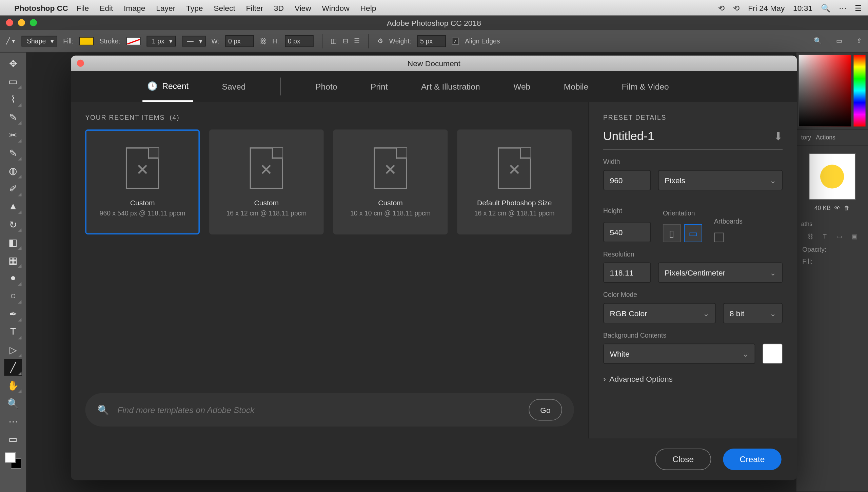 This screenshot has width=868, height=492. I want to click on orientation-landscape: ▭, so click(693, 233).